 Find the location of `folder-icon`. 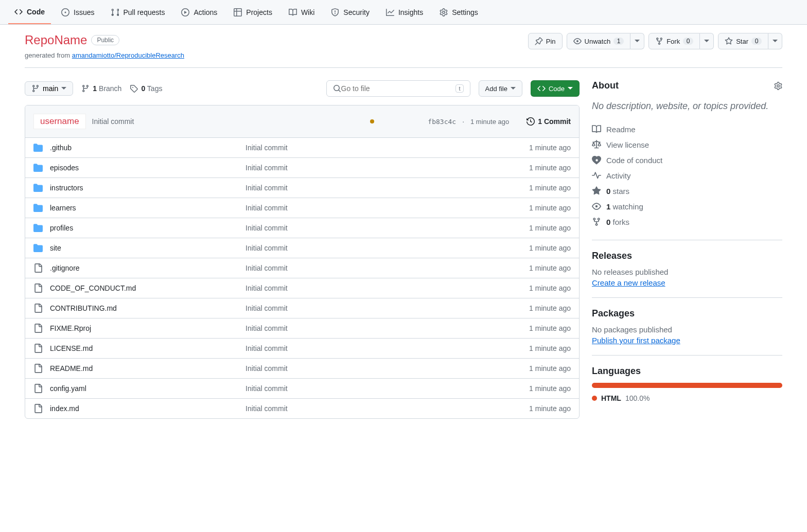

folder-icon is located at coordinates (39, 188).